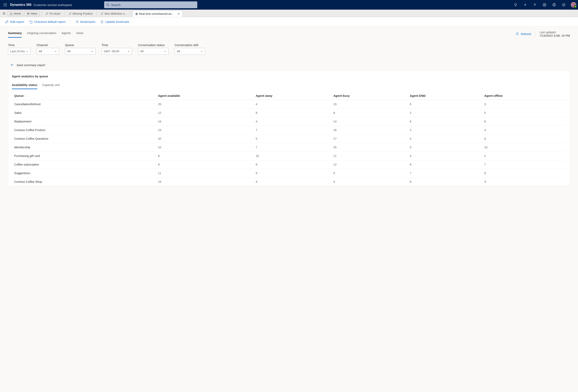  Describe the element at coordinates (19, 51) in the screenshot. I see `filter-select: Last 24 hrs` at that location.